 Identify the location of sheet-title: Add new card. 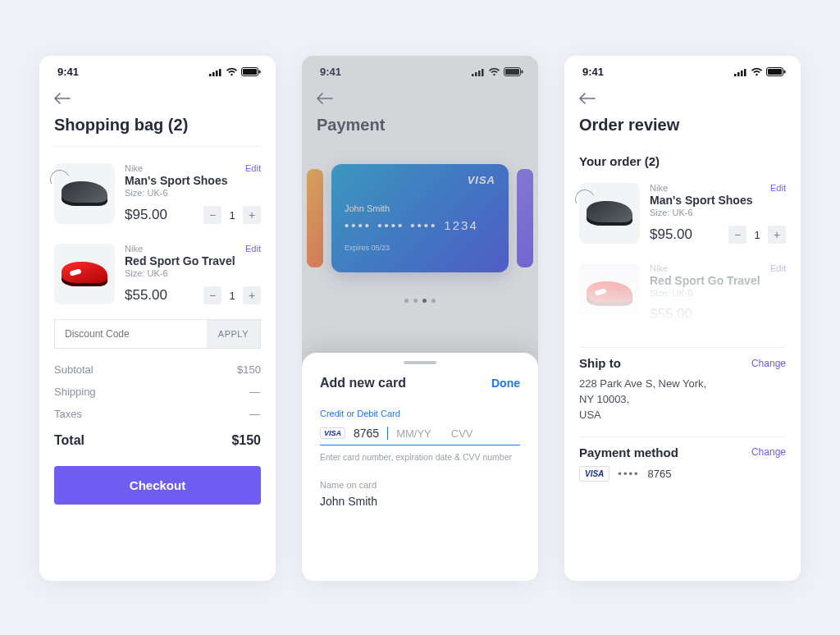
(363, 383).